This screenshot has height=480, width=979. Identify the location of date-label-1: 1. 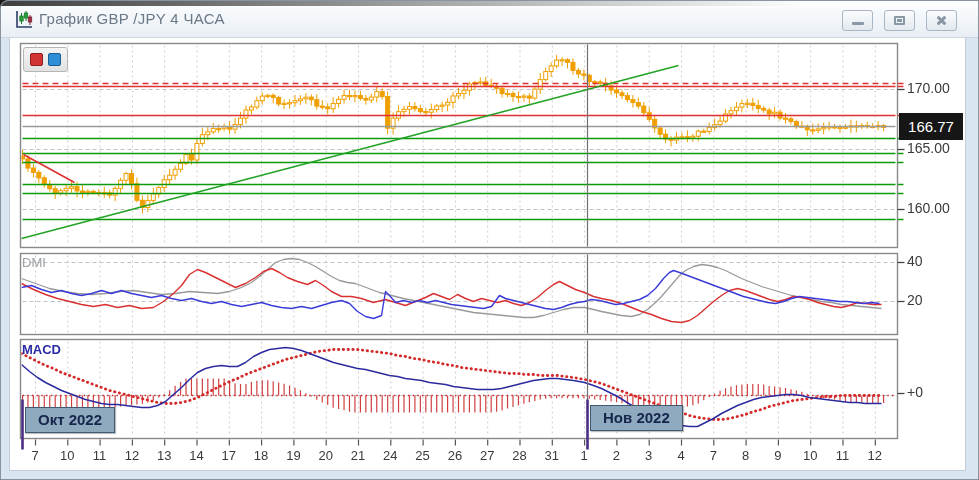
(584, 456).